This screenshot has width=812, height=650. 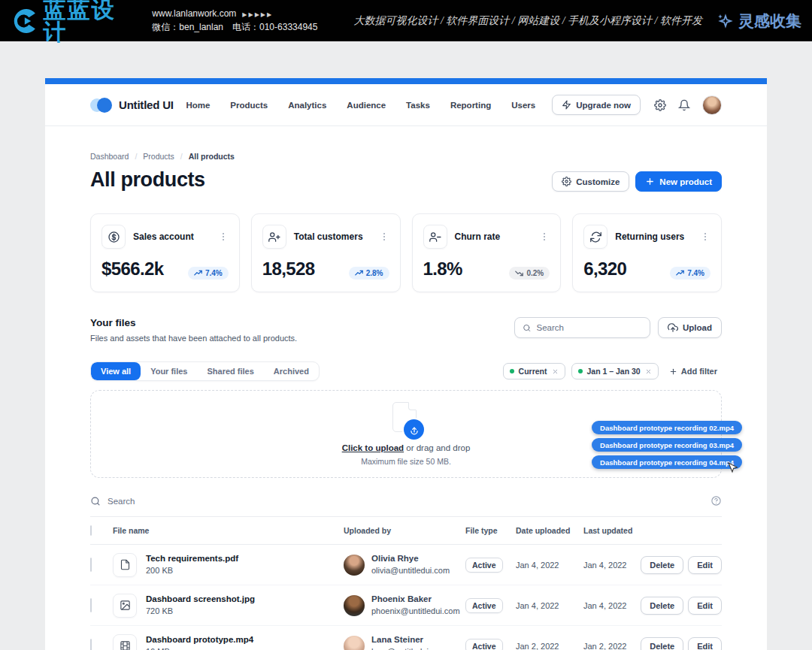 What do you see at coordinates (235, 27) in the screenshot?
I see `banner-contact-line: 微信：ben_lanlan 电话：010-63334945` at bounding box center [235, 27].